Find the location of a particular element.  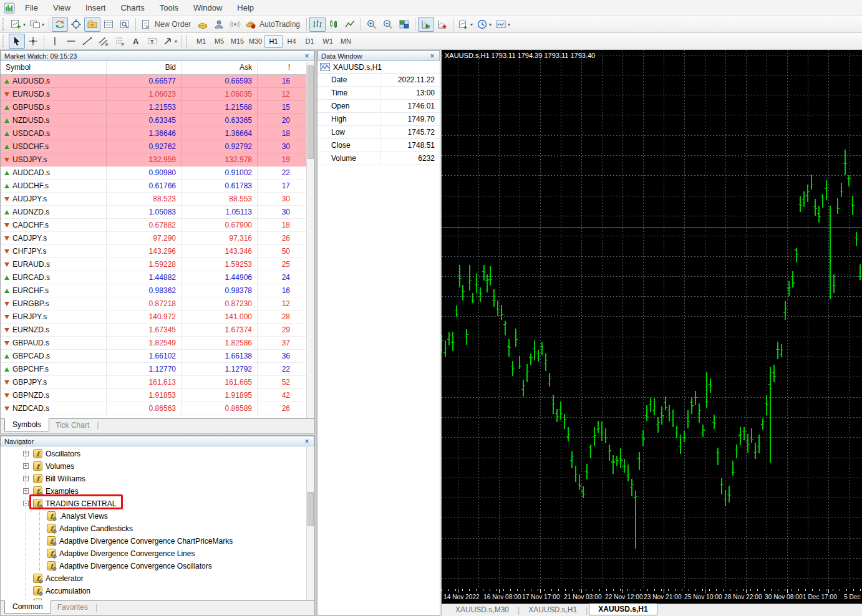

metaeditor-button is located at coordinates (203, 24).